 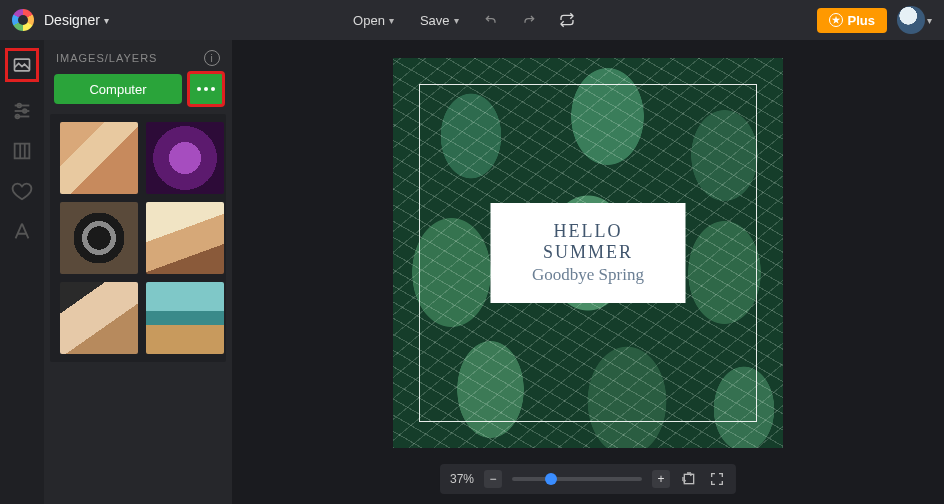 I want to click on zoom-percent: 37%, so click(x=462, y=479).